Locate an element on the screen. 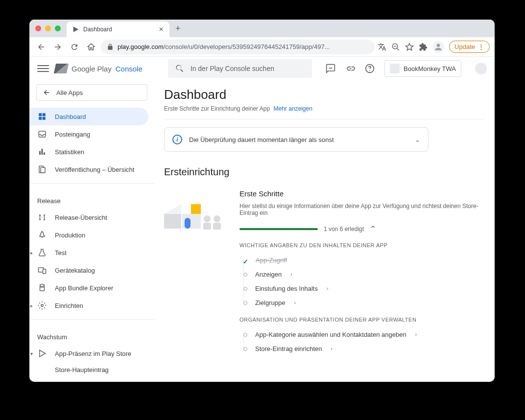 The width and height of the screenshot is (525, 420). extensions-icon is located at coordinates (423, 47).